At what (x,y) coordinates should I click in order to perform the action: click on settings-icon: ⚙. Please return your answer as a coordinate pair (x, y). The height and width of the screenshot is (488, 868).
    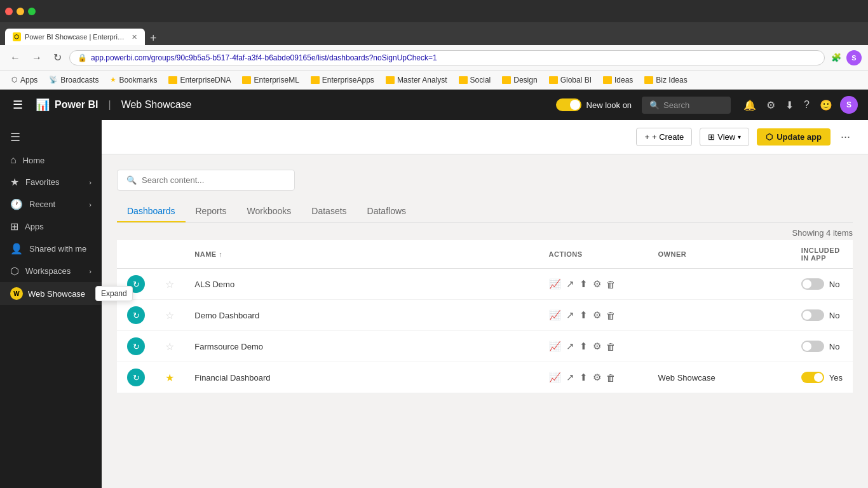
    Looking at the image, I should click on (771, 105).